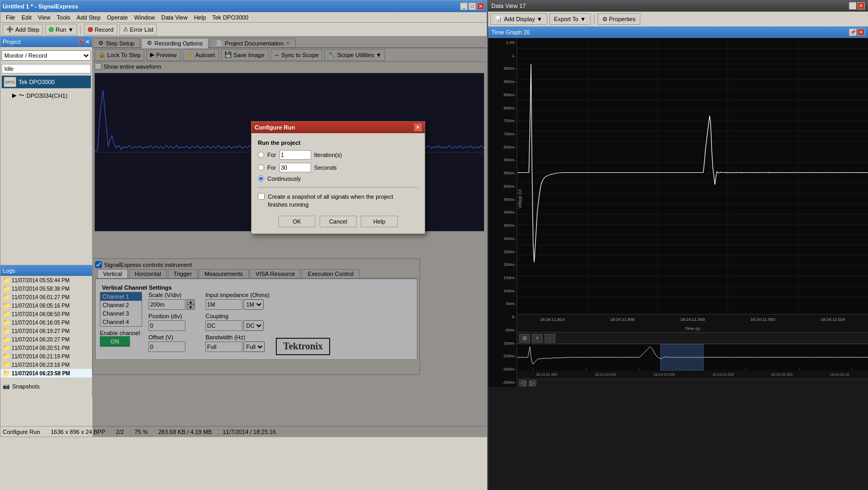 The width and height of the screenshot is (868, 490). What do you see at coordinates (117, 17) in the screenshot?
I see `menu-operate: Operate` at bounding box center [117, 17].